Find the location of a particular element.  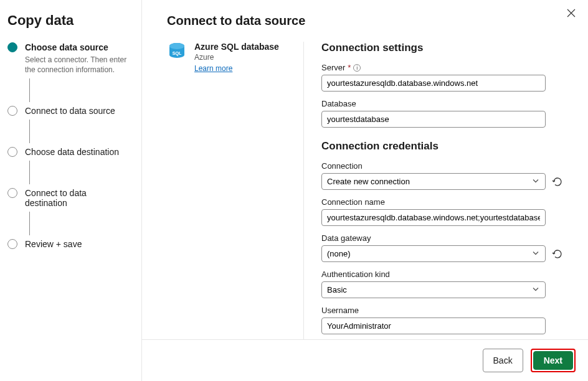

wizard-steps: Choose data source Select a connector. T… is located at coordinates (67, 146).